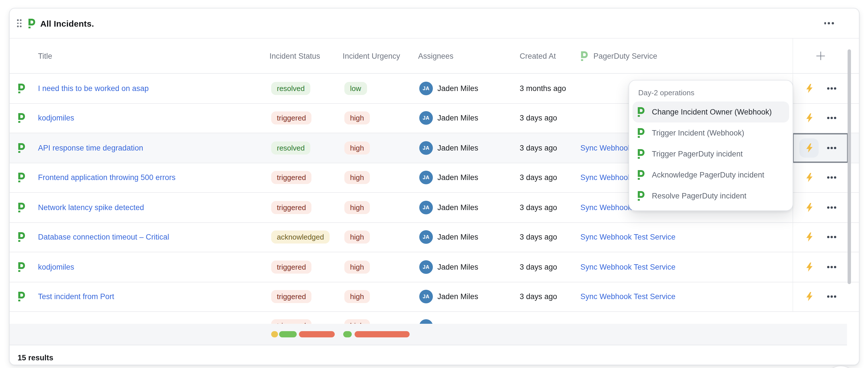 This screenshot has width=868, height=368. What do you see at coordinates (301, 237) in the screenshot?
I see `status-badge: acknowledged` at bounding box center [301, 237].